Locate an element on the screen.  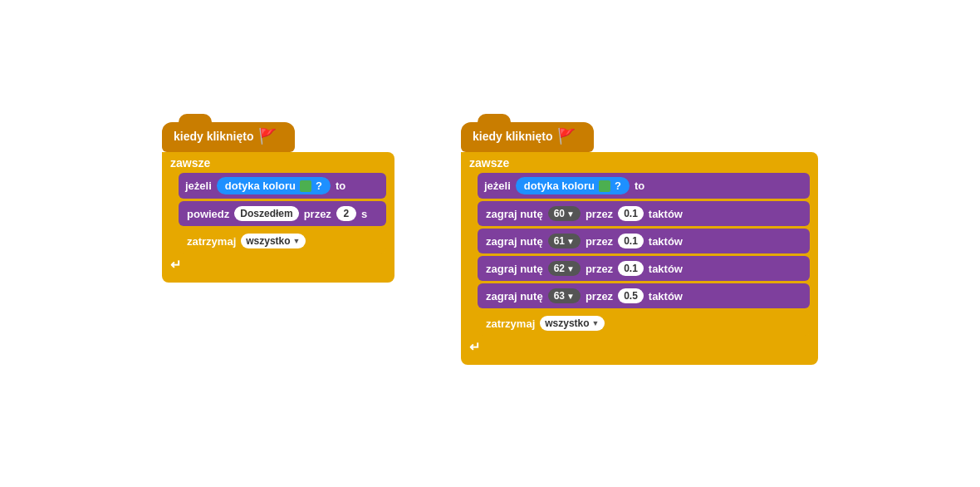
stop-dropdown-right: wszystko ▼ is located at coordinates (571, 323).